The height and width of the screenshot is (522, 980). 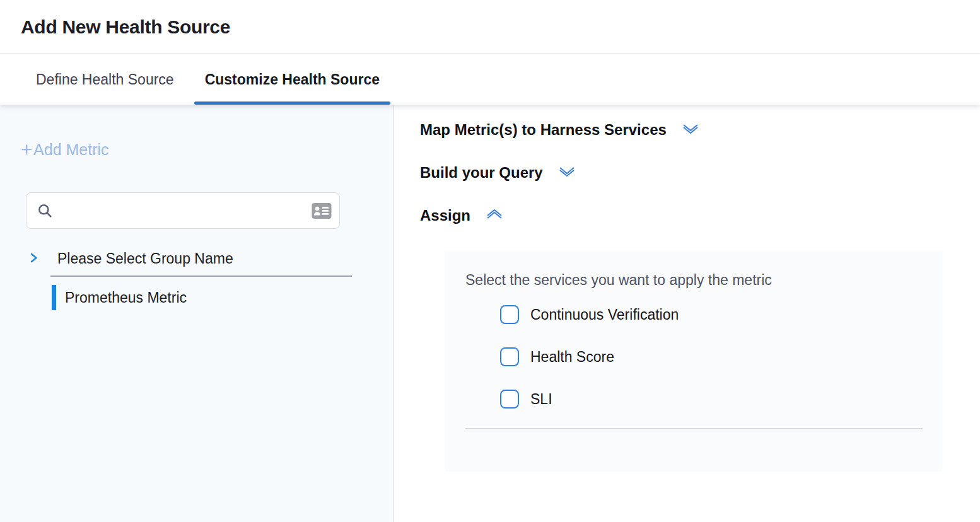 What do you see at coordinates (721, 357) in the screenshot?
I see `checkbox-row-health-score: Health Score` at bounding box center [721, 357].